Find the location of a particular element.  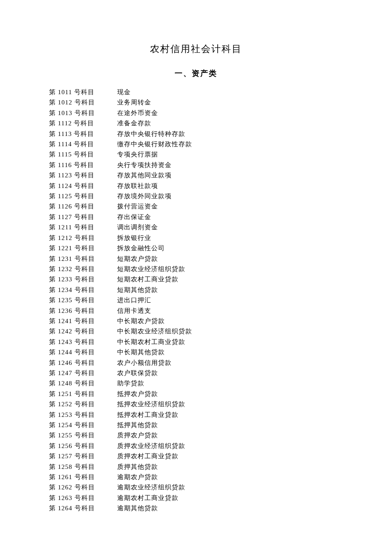

account-code: 第 1114 号科目 is located at coordinates (83, 144).